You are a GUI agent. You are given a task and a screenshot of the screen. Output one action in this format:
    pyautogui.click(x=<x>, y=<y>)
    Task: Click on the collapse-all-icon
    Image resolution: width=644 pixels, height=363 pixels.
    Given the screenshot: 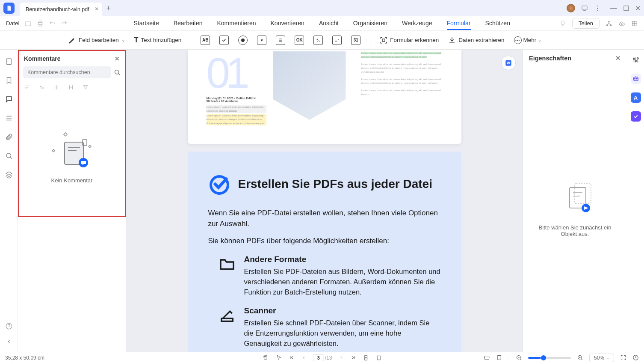 What is the action you would take?
    pyautogui.click(x=71, y=87)
    